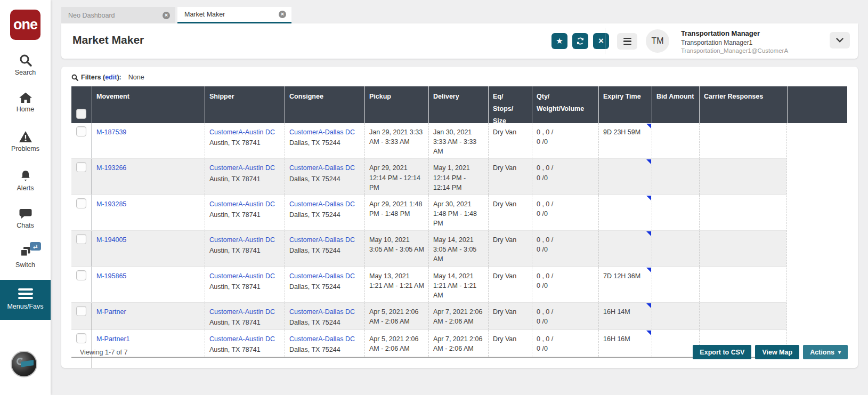 This screenshot has width=868, height=395. What do you see at coordinates (245, 215) in the screenshot?
I see `shipper-location: Austin, TX 78741` at bounding box center [245, 215].